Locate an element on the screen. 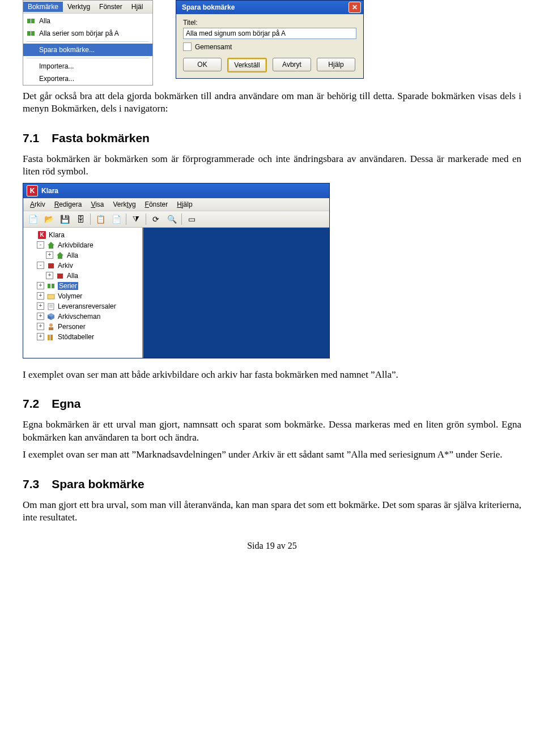 The height and width of the screenshot is (756, 544). tree-label: Serier is located at coordinates (68, 286).